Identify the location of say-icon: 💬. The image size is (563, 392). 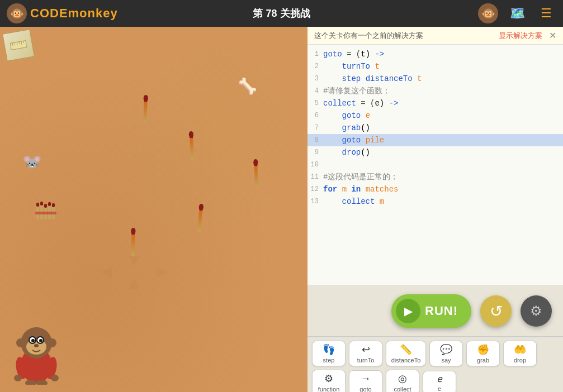
(446, 350).